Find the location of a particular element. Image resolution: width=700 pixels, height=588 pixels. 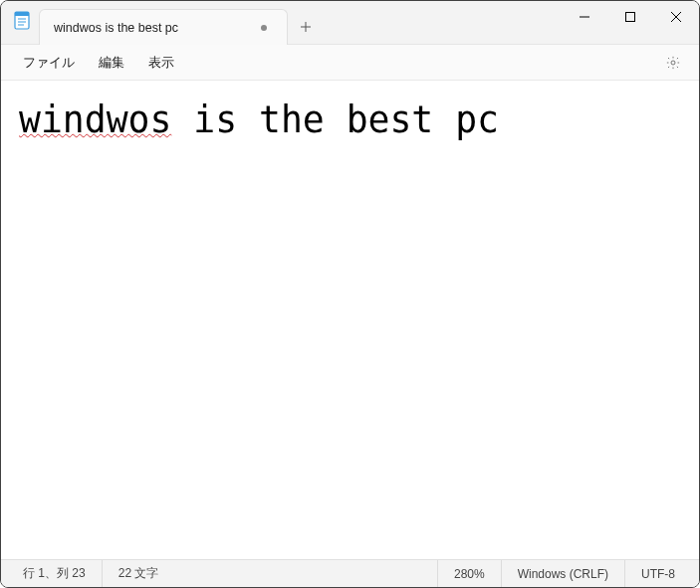

gear-icon is located at coordinates (673, 63).